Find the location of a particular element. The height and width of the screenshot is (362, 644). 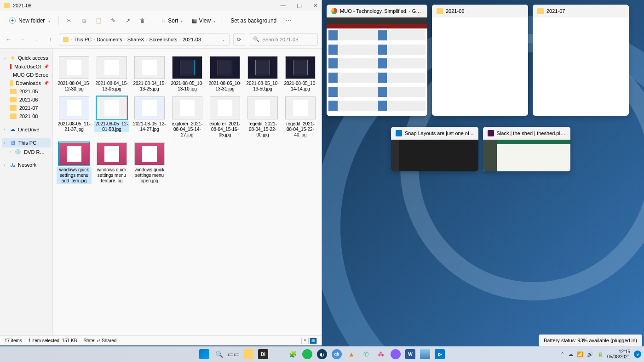

breadcrumb-segment: Screenshots is located at coordinates (163, 40).